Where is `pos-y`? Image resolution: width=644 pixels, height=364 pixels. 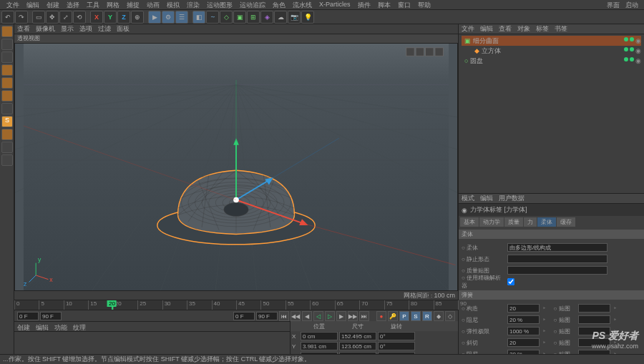
pos-y is located at coordinates (319, 346).